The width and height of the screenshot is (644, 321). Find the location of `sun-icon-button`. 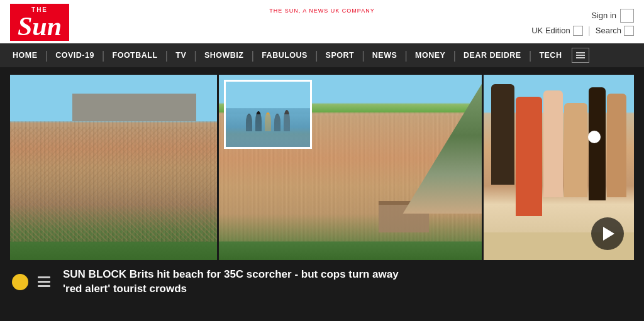

sun-icon-button is located at coordinates (20, 282).